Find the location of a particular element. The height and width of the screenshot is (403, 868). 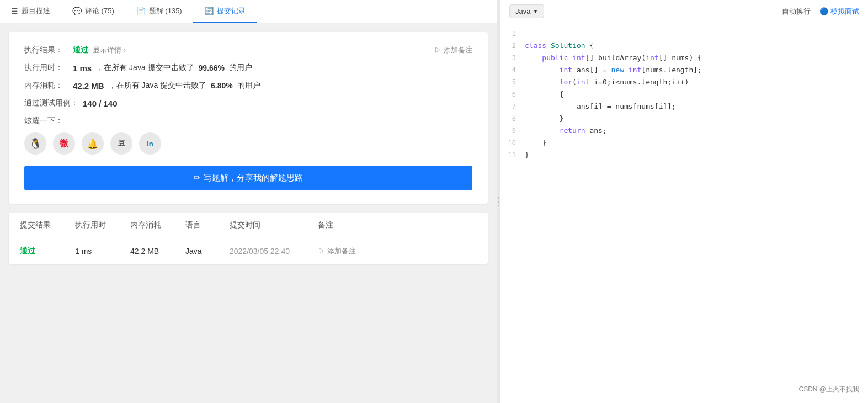

weibo-btn: 微 is located at coordinates (64, 144).